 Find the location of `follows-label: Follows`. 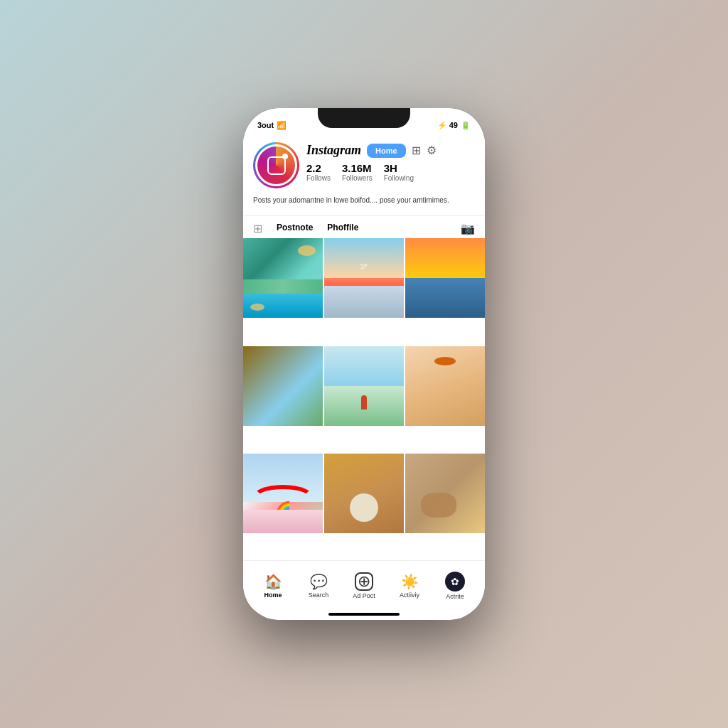

follows-label: Follows is located at coordinates (318, 178).